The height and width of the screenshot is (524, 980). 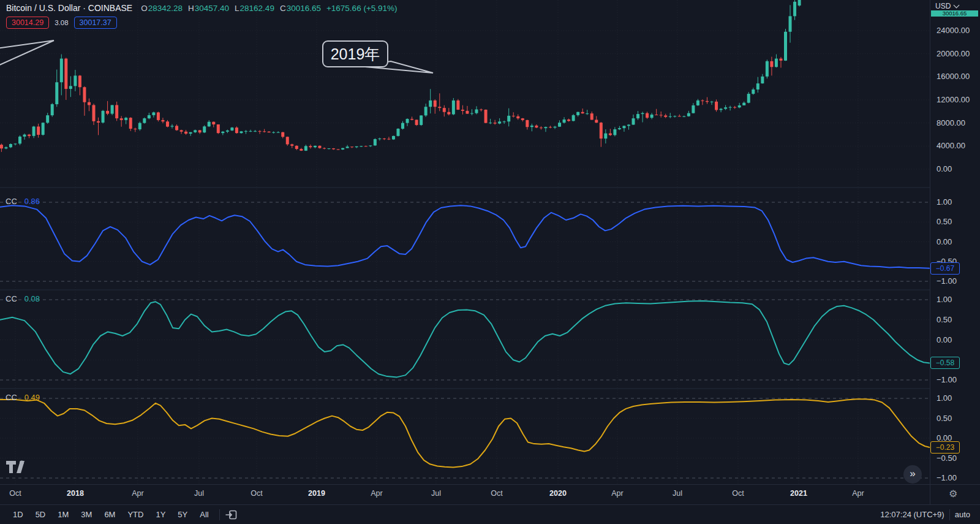 What do you see at coordinates (799, 493) in the screenshot?
I see `time-axis-year-label: 2021` at bounding box center [799, 493].